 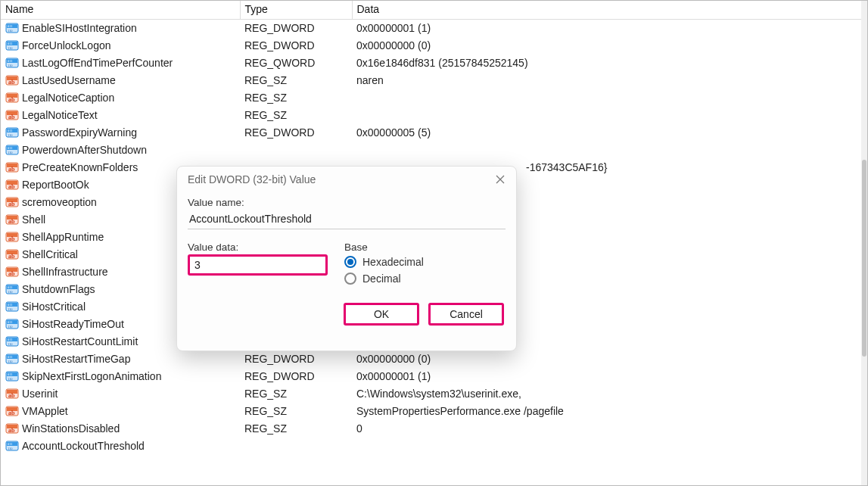 What do you see at coordinates (431, 80) in the screenshot?
I see `table-row: abLastUsedUsernameREG_SZnaren` at bounding box center [431, 80].